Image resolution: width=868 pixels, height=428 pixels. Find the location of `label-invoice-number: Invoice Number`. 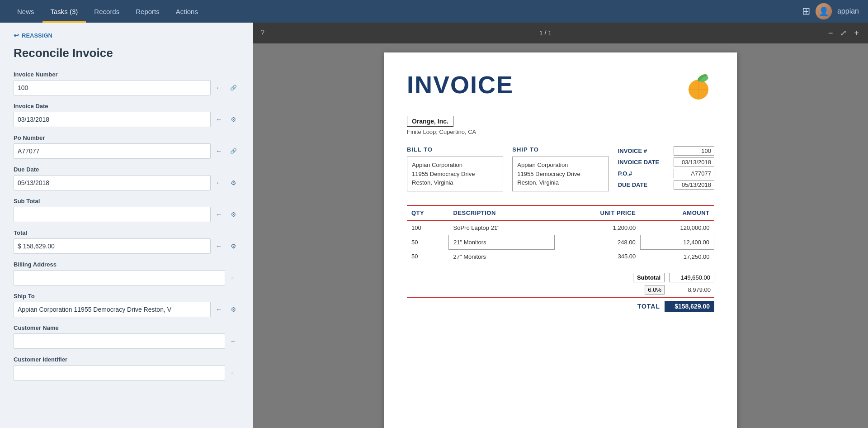

label-invoice-number: Invoice Number is located at coordinates (127, 74).